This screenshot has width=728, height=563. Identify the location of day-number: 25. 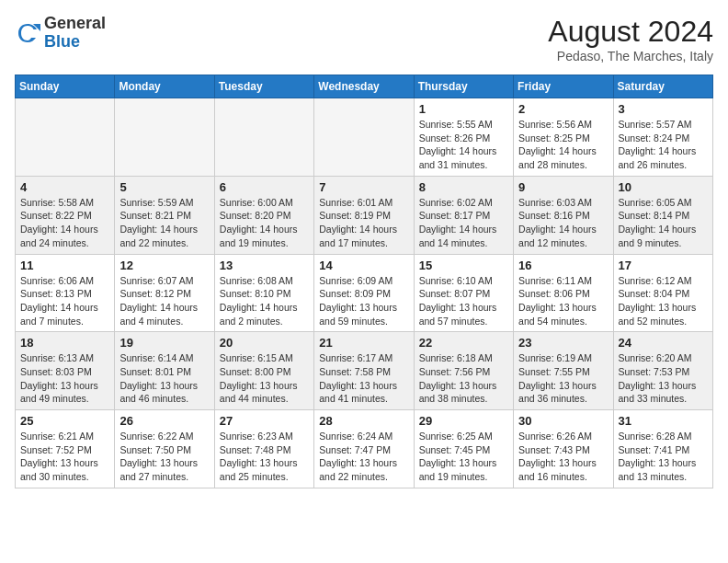
(64, 421).